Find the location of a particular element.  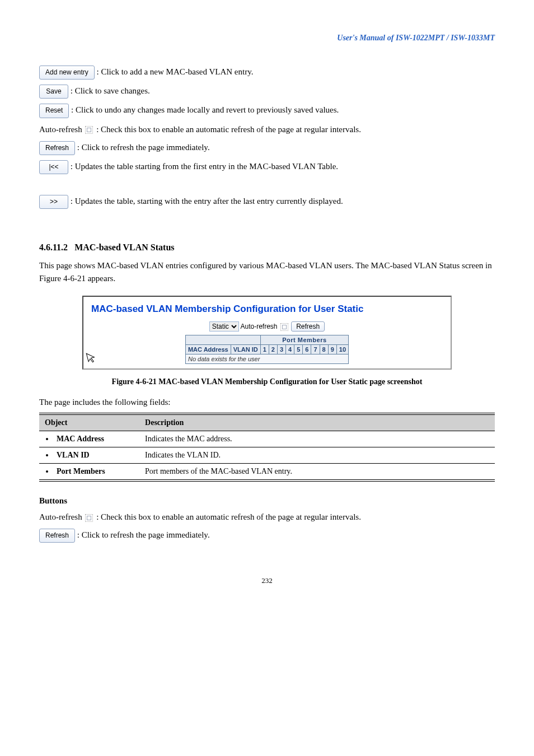

section-number: 4.6.11.2 is located at coordinates (54, 248).